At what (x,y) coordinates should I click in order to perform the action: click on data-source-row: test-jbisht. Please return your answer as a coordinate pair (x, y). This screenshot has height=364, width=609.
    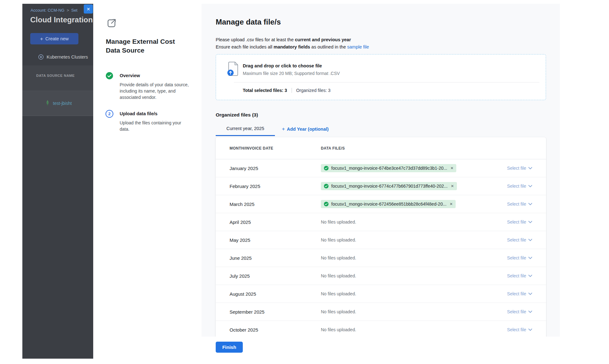
    Looking at the image, I should click on (58, 103).